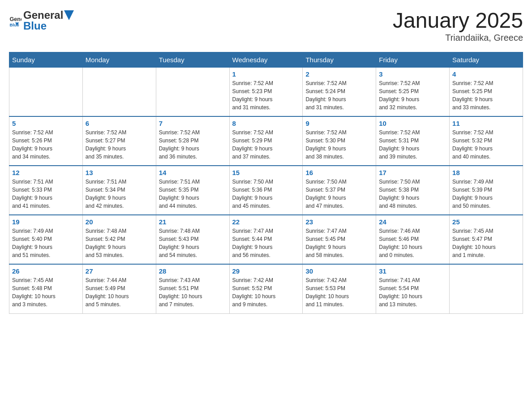  I want to click on calendar-cell: 5Sunrise: 7:52 AM Sunset: 5:26 PM Daylig…, so click(46, 141).